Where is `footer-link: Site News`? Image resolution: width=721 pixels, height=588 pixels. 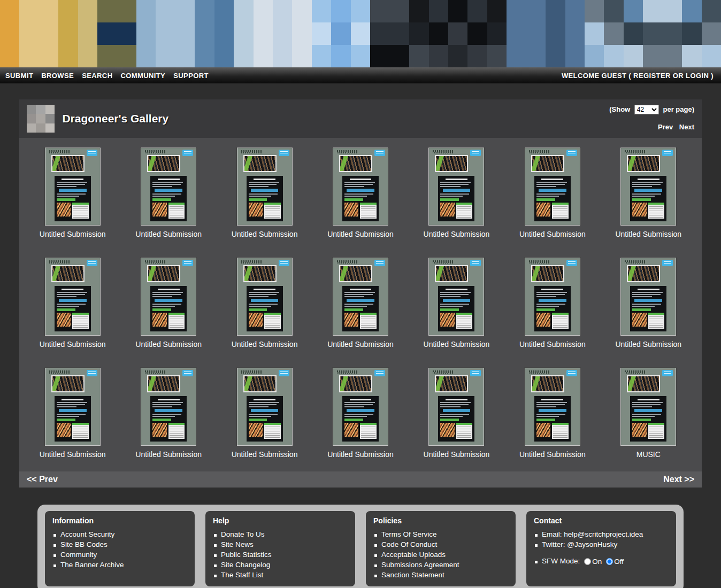
footer-link: Site News is located at coordinates (280, 544).